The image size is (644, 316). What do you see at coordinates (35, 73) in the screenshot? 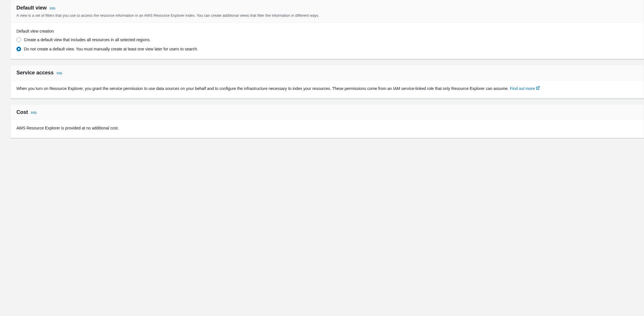
I see `service-access-title: Service access` at bounding box center [35, 73].